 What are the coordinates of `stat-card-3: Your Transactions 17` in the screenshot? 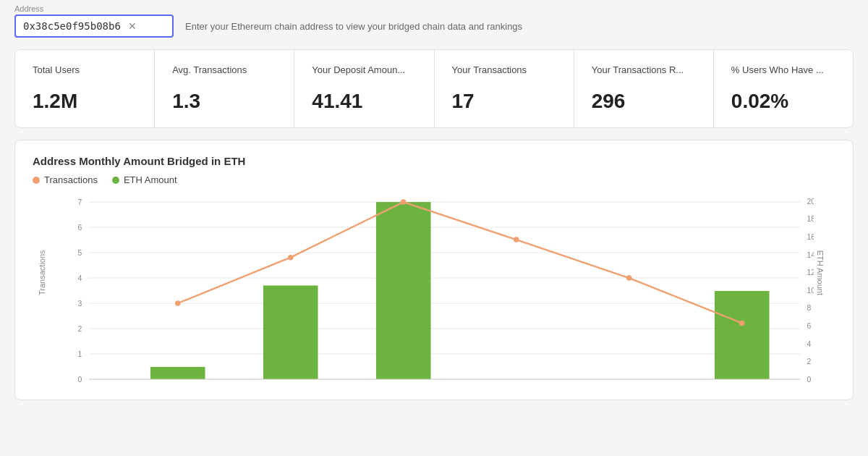 It's located at (505, 88).